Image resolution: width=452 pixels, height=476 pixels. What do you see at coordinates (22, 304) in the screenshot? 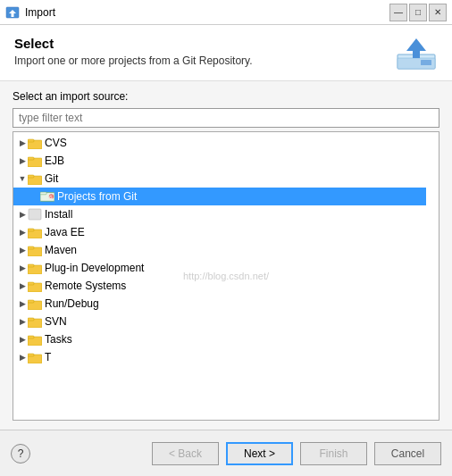
I see `arrow-rundebug: ▶` at bounding box center [22, 304].